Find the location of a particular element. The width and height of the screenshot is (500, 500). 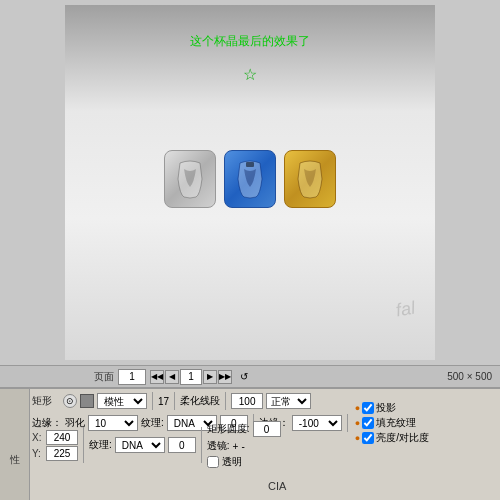

refresh-btn: ↺ is located at coordinates (244, 376).